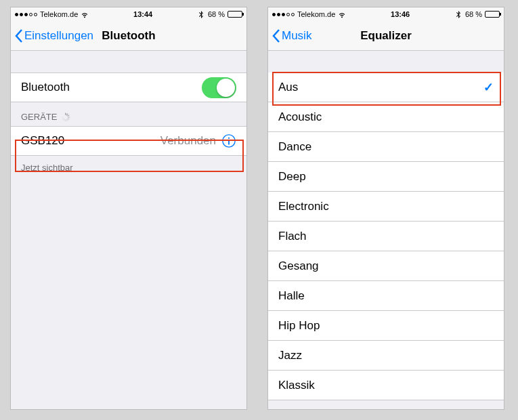 The height and width of the screenshot is (420, 518). I want to click on checkmark-icon: ✓, so click(489, 87).